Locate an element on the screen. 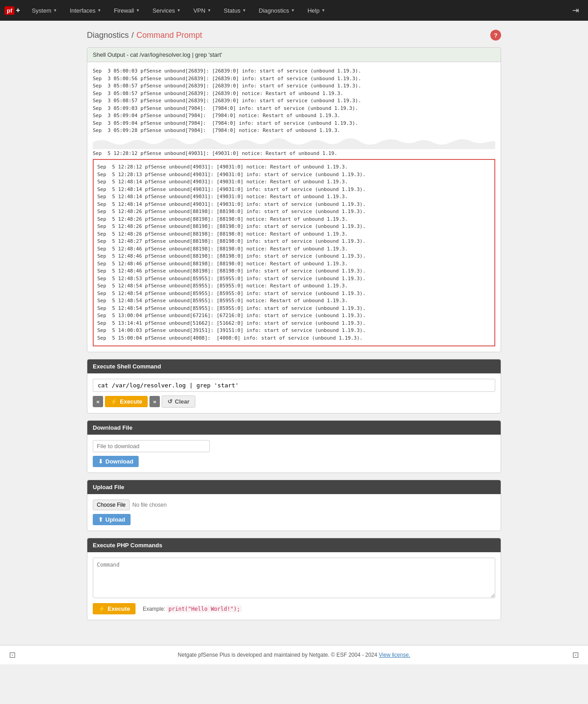 This screenshot has height=704, width=588. view-license-link: View license. is located at coordinates (394, 655).